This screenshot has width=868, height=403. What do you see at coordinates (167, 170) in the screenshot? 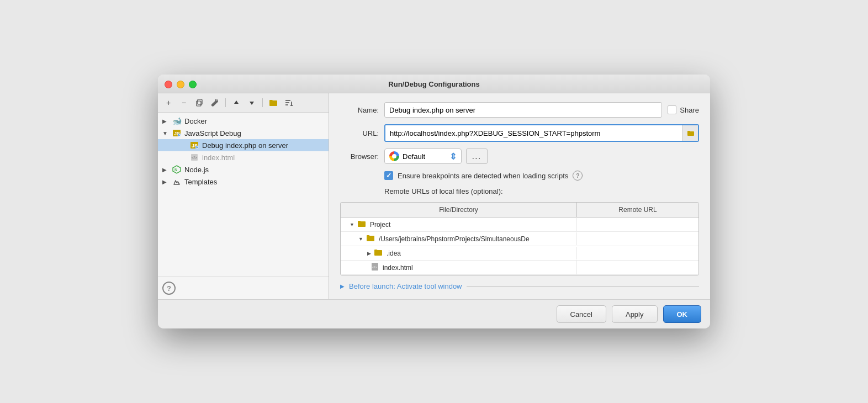
I see `nodejs-expand-arrow: ▶` at bounding box center [167, 170].